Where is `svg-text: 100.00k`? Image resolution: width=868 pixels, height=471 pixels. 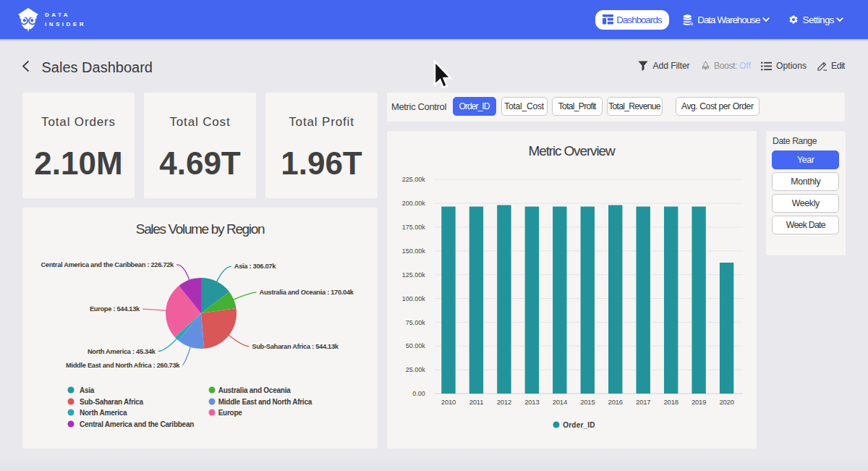
svg-text: 100.00k is located at coordinates (414, 298).